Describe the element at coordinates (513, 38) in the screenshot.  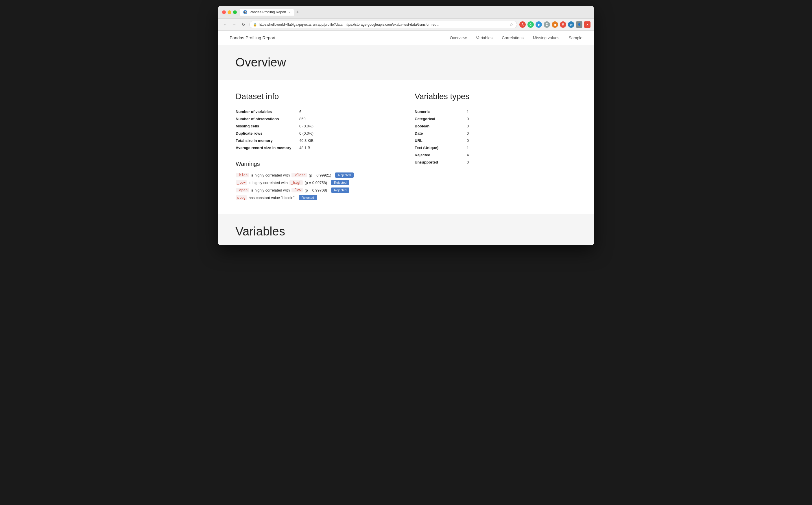
I see `nav-correlations: Correlations` at that location.